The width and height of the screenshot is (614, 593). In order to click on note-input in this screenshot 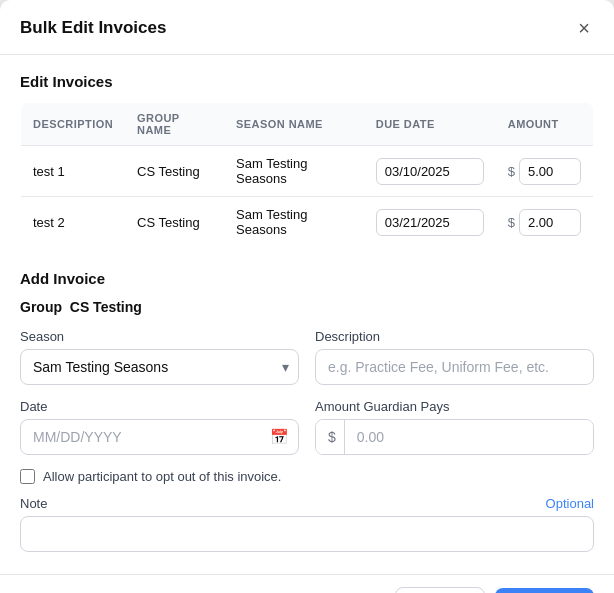, I will do `click(307, 534)`.